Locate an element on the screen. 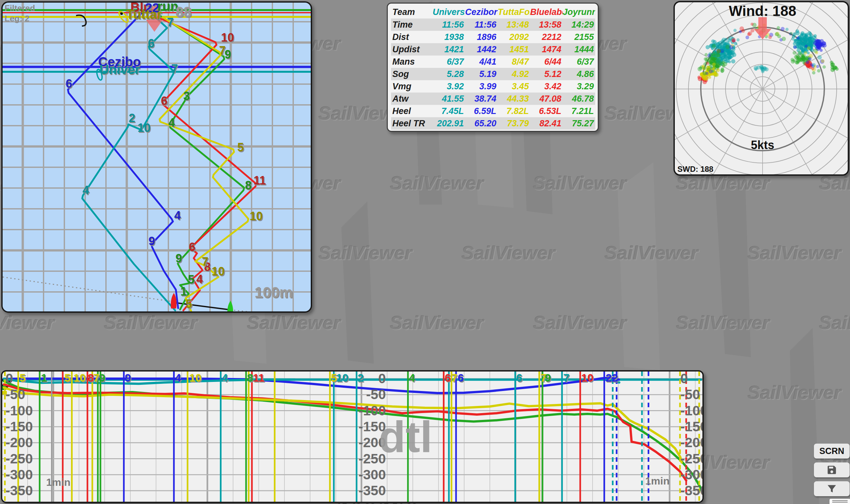 This screenshot has width=850, height=504. filter-button is located at coordinates (832, 489).